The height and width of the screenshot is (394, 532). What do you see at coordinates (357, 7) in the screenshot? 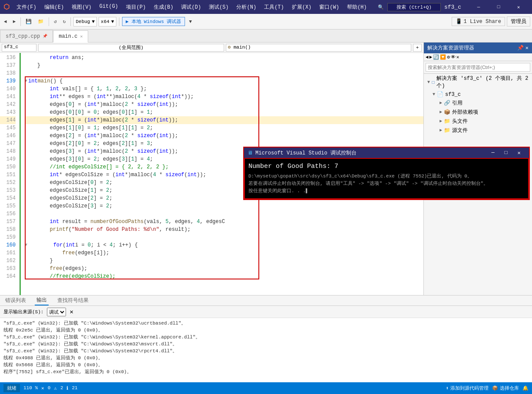
I see `menu-help: 帮助(H)` at bounding box center [357, 7].